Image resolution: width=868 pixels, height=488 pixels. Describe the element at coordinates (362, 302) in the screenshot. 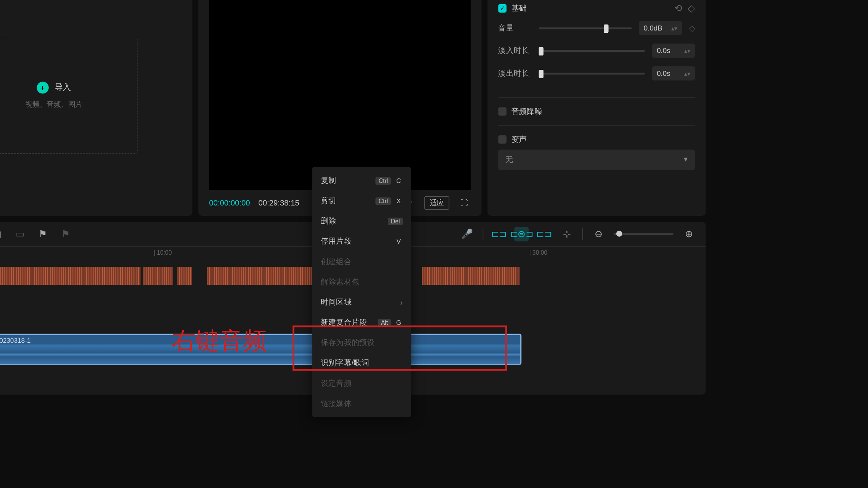

I see `menu-time-region: 时间区域›` at that location.